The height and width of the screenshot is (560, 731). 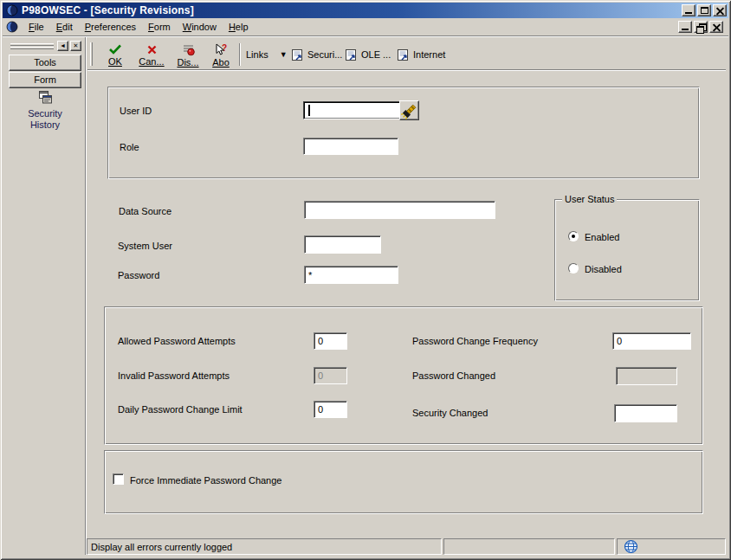 What do you see at coordinates (366, 36) in the screenshot?
I see `menubar-divider` at bounding box center [366, 36].